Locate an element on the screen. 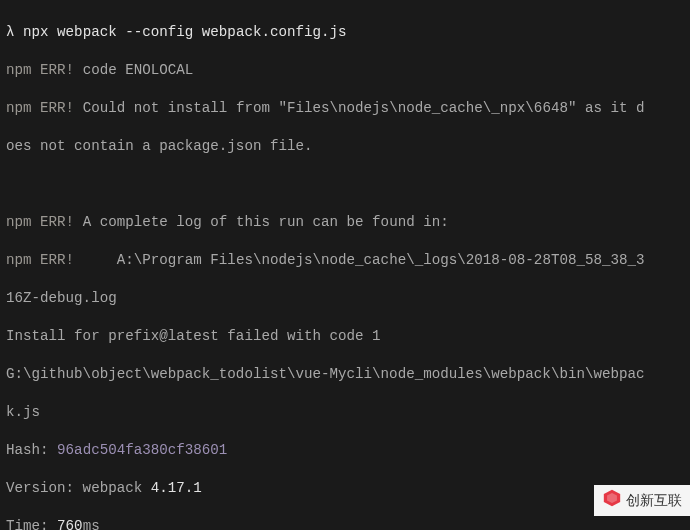 The image size is (690, 530). version-label: Version: webpack is located at coordinates (78, 488).